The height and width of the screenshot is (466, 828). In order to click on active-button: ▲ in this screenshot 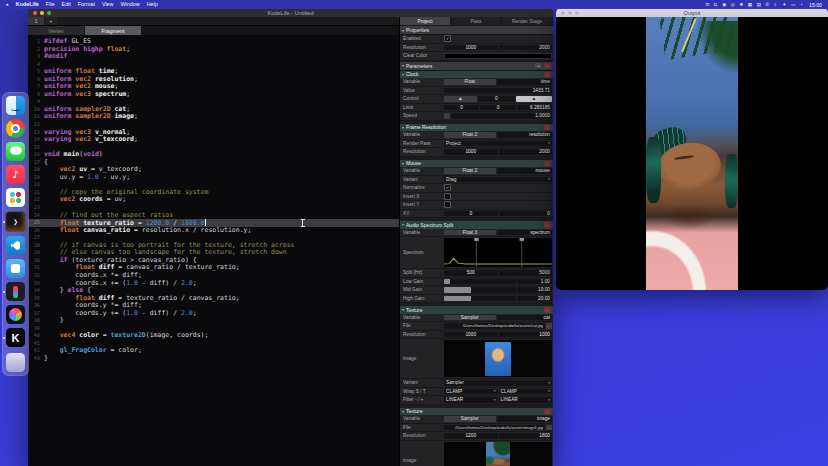, I will do `click(534, 99)`.